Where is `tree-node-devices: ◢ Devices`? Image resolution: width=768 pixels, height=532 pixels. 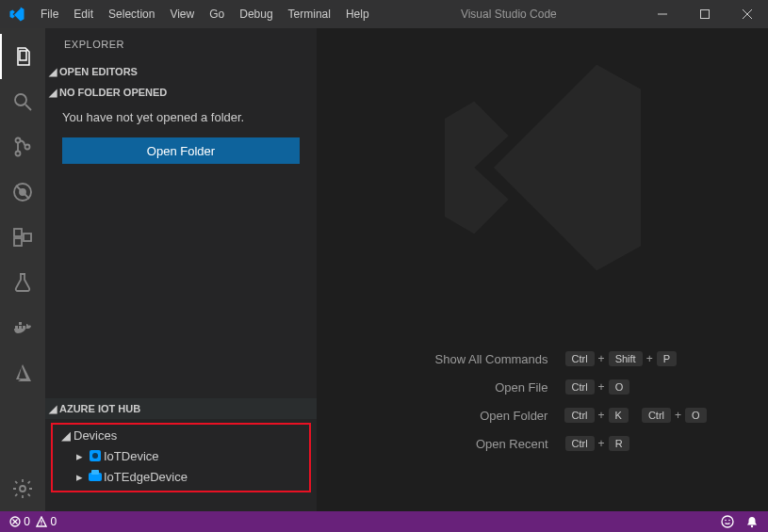
tree-node-devices: ◢ Devices is located at coordinates (181, 435).